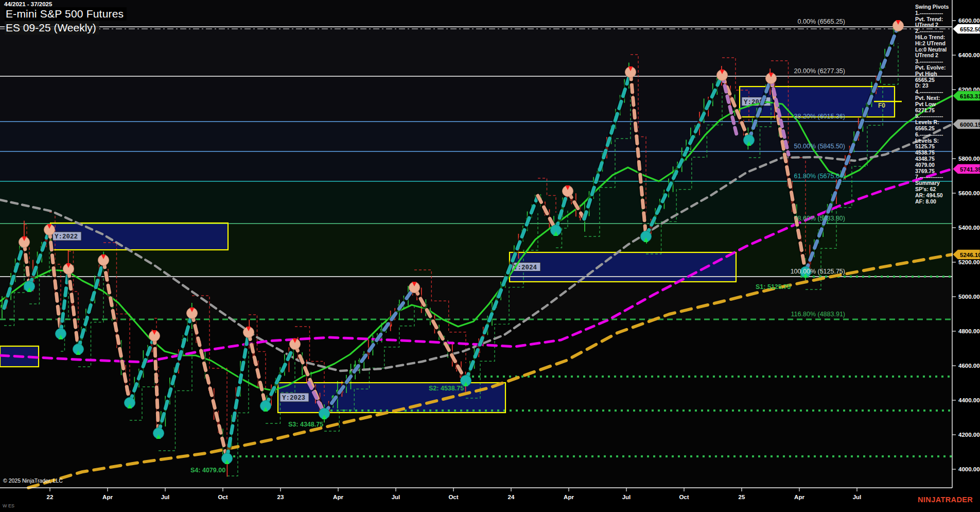  What do you see at coordinates (969, 469) in the screenshot?
I see `price-axis-label: 4000.00` at bounding box center [969, 469].